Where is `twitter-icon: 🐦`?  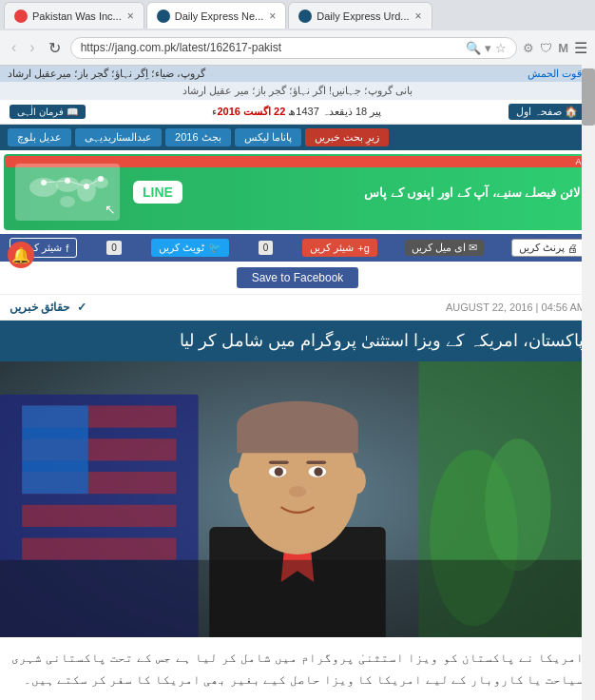
twitter-icon: 🐦 is located at coordinates (215, 247).